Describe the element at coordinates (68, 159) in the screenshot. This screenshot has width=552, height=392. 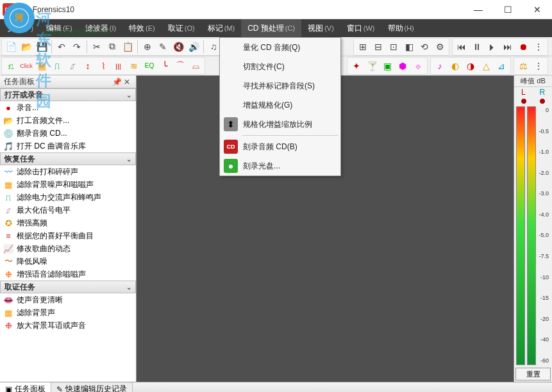
I see `section-header-恢复任务: 恢复任务⌄` at that location.